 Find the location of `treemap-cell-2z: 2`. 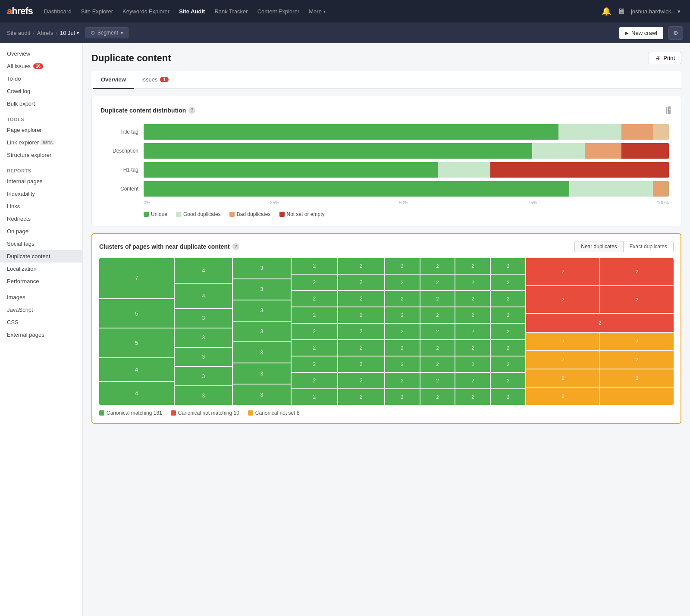

treemap-cell-2z: 2 is located at coordinates (402, 381).